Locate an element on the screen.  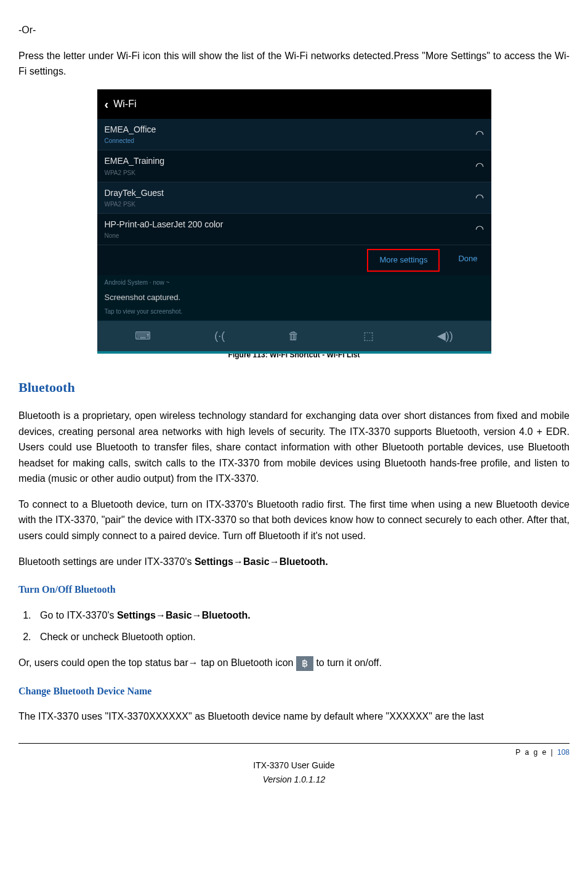
settings-path-2: Settings→Basic→Bluetooth. is located at coordinates (183, 615).